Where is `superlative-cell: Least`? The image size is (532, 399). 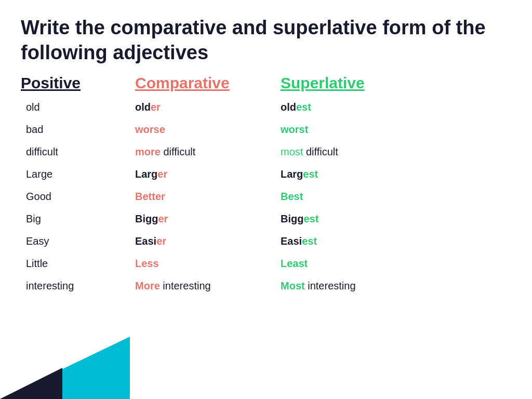 superlative-cell: Least is located at coordinates (396, 264).